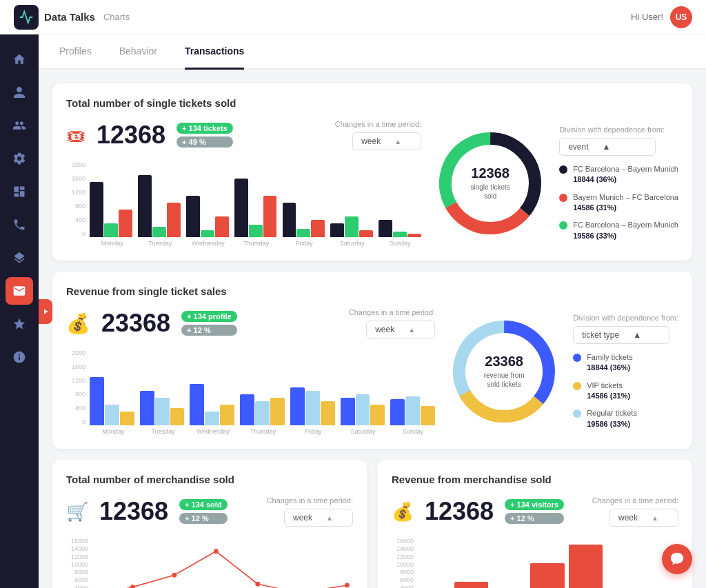 The width and height of the screenshot is (706, 588). Describe the element at coordinates (626, 419) in the screenshot. I see `legend-item-6: Regular tickets19586 (33%)` at that location.